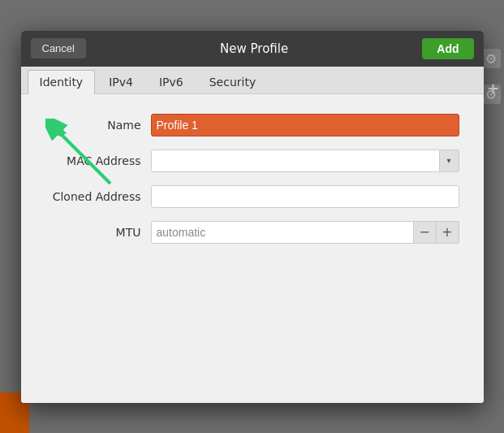 The height and width of the screenshot is (433, 504). What do you see at coordinates (305, 197) in the screenshot?
I see `cloned-address-input` at bounding box center [305, 197].